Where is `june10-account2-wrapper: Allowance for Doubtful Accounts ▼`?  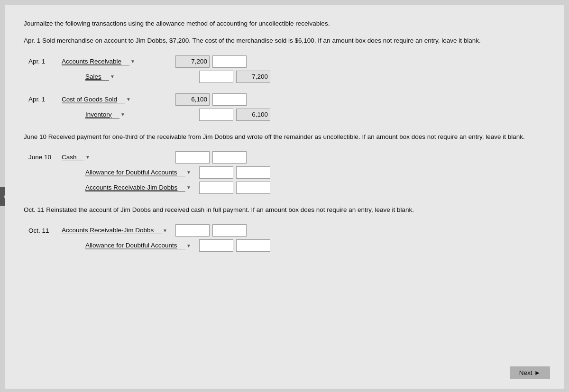 june10-account2-wrapper: Allowance for Doubtful Accounts ▼ is located at coordinates (140, 173).